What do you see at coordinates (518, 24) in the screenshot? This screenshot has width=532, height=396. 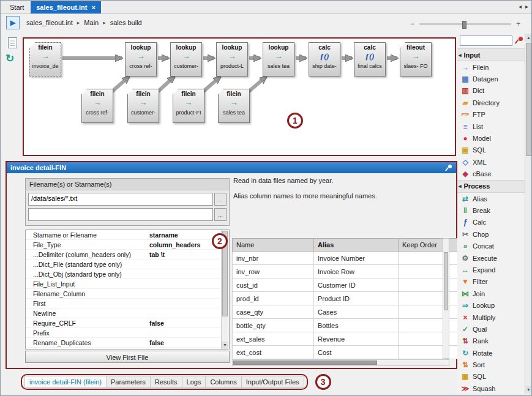 I see `zoom-in-icon: +` at bounding box center [518, 24].